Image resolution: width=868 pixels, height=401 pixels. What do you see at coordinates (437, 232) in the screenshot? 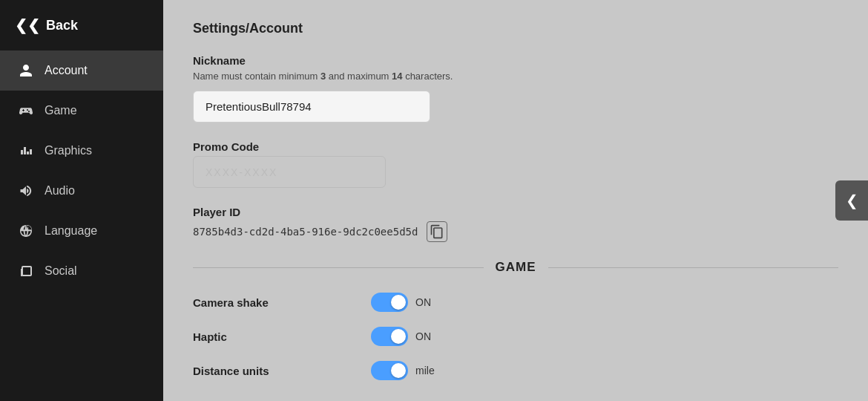
I see `copy-button` at bounding box center [437, 232].